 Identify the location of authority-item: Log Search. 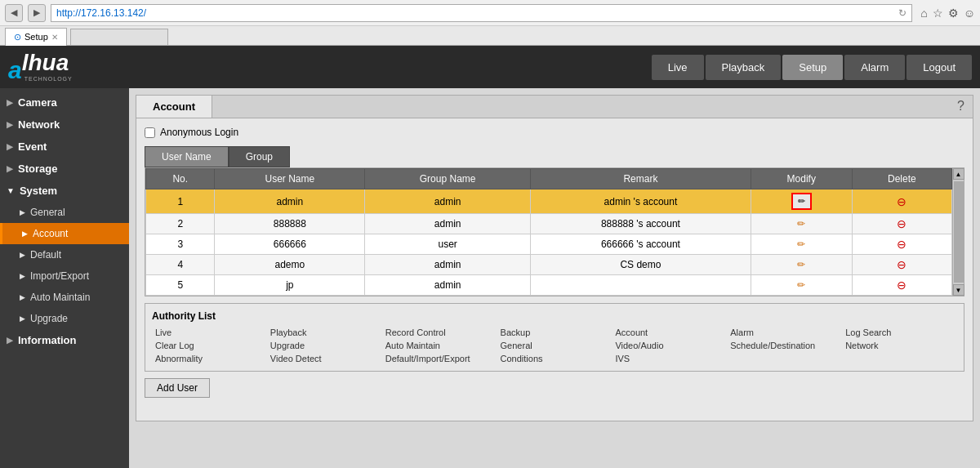
(900, 332).